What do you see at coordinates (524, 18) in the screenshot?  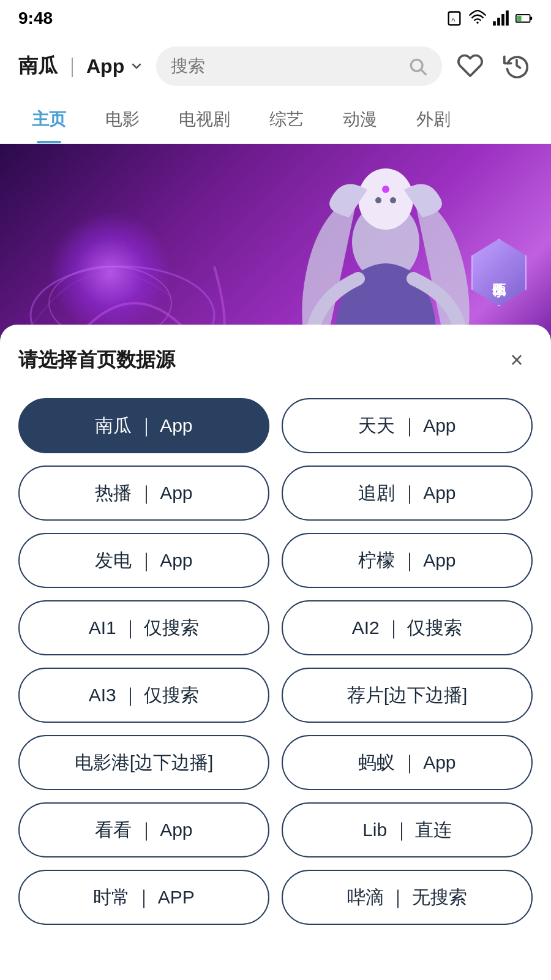 I see `battery-icon` at bounding box center [524, 18].